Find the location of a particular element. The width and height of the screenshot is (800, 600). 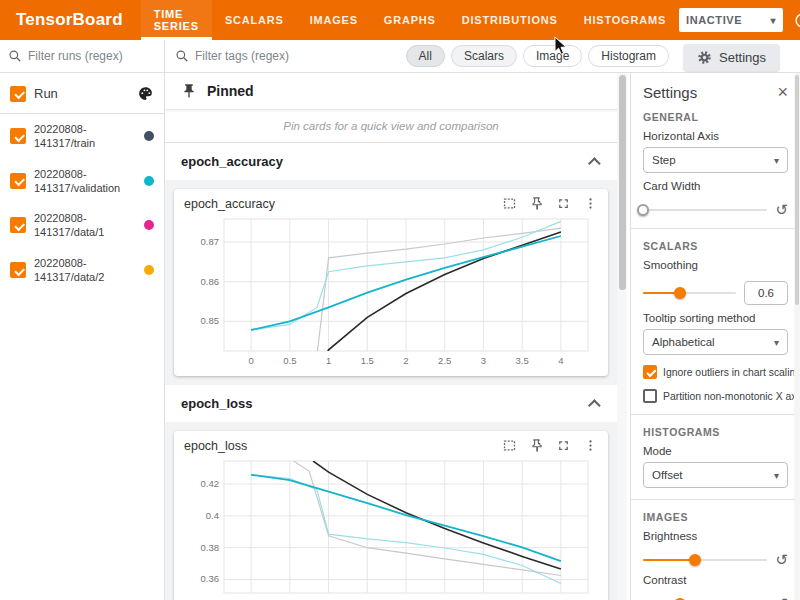

contrast-label: Contrast is located at coordinates (716, 580).